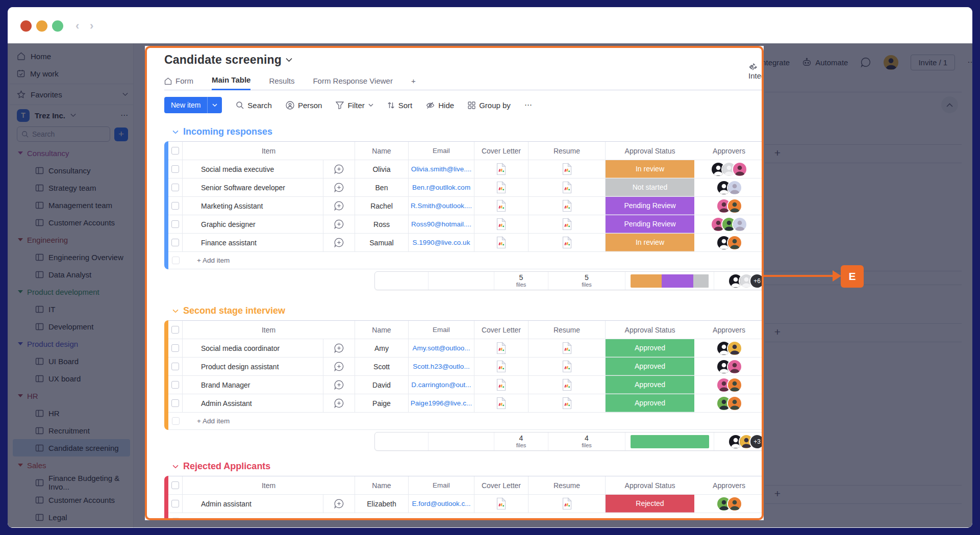 Image resolution: width=980 pixels, height=535 pixels. What do you see at coordinates (253, 348) in the screenshot?
I see `item-cell: Social media coordinator` at bounding box center [253, 348].